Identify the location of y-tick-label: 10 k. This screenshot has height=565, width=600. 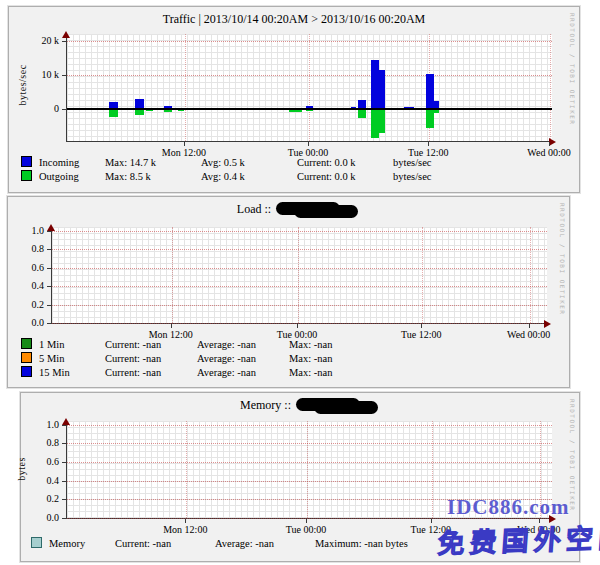
(34, 74).